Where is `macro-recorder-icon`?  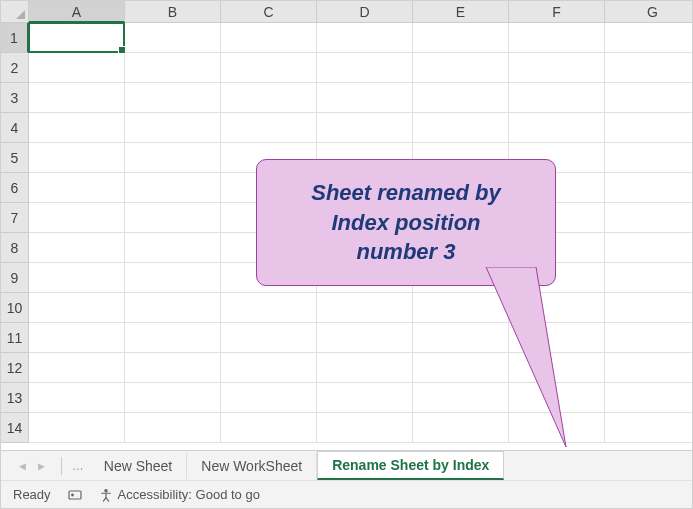 macro-recorder-icon is located at coordinates (75, 495).